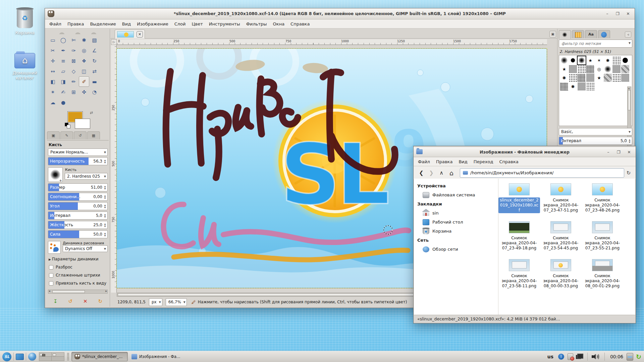 This screenshot has width=644, height=362. I want to click on show-desktop-button, so click(20, 357).